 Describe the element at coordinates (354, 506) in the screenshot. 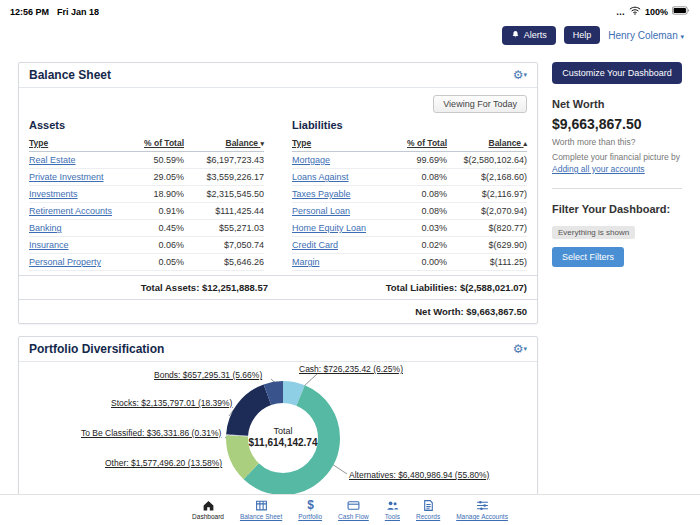

I see `card-icon` at that location.